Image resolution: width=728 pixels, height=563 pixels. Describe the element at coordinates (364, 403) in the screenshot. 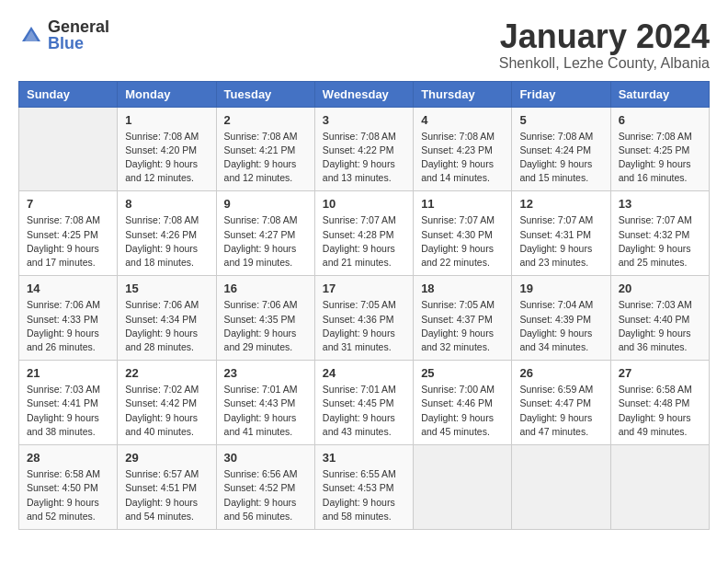

I see `week-row-3: 21Sunrise: 7:03 AMSunset: 4:41 PMDayligh…` at that location.